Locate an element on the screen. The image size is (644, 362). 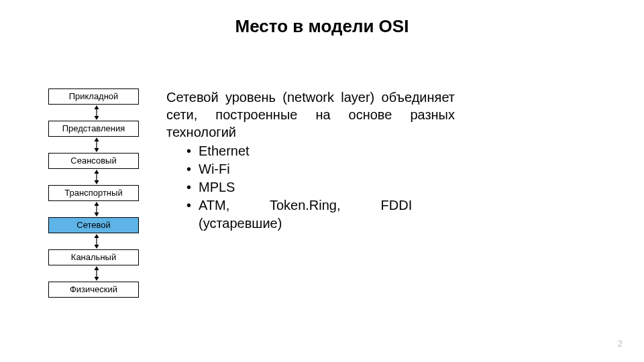
bullet-list: EthernetWi-FiMPLSATM, Token.Ring, FDDI (… is located at coordinates (321, 188).